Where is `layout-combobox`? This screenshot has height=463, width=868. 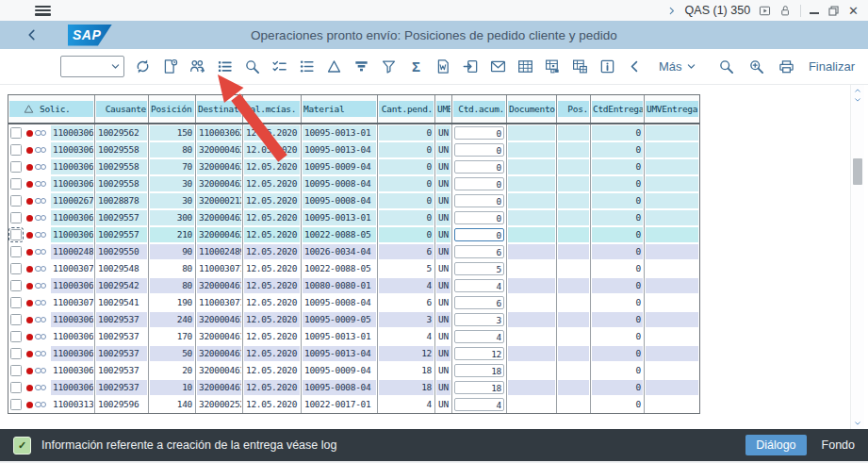
layout-combobox is located at coordinates (92, 66).